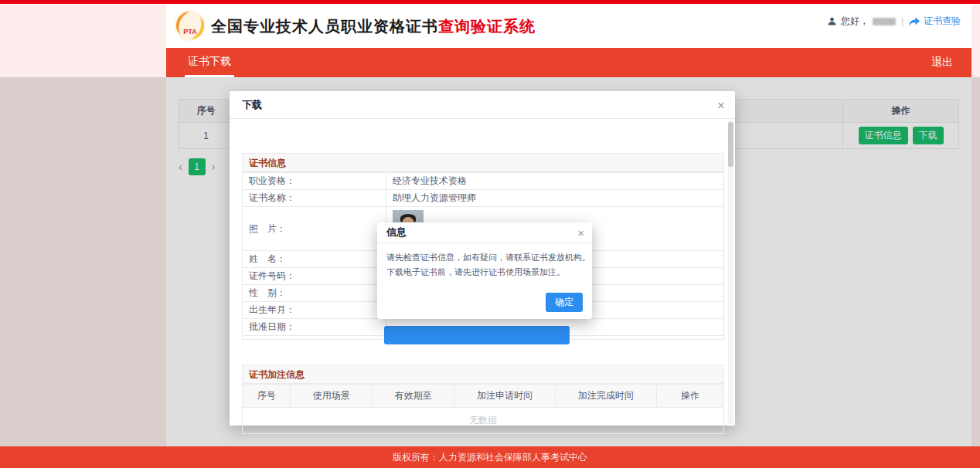 This screenshot has height=468, width=980. I want to click on site-title-accent: 查询验证系统, so click(487, 26).